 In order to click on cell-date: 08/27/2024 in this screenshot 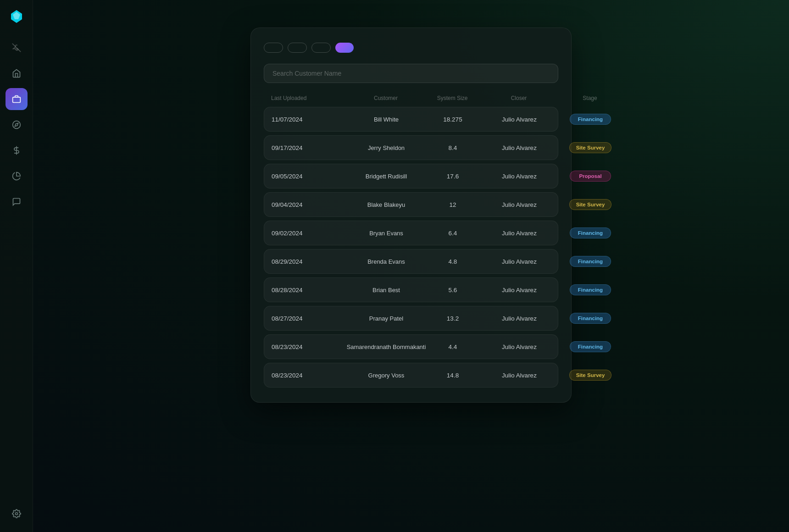, I will do `click(308, 318)`.